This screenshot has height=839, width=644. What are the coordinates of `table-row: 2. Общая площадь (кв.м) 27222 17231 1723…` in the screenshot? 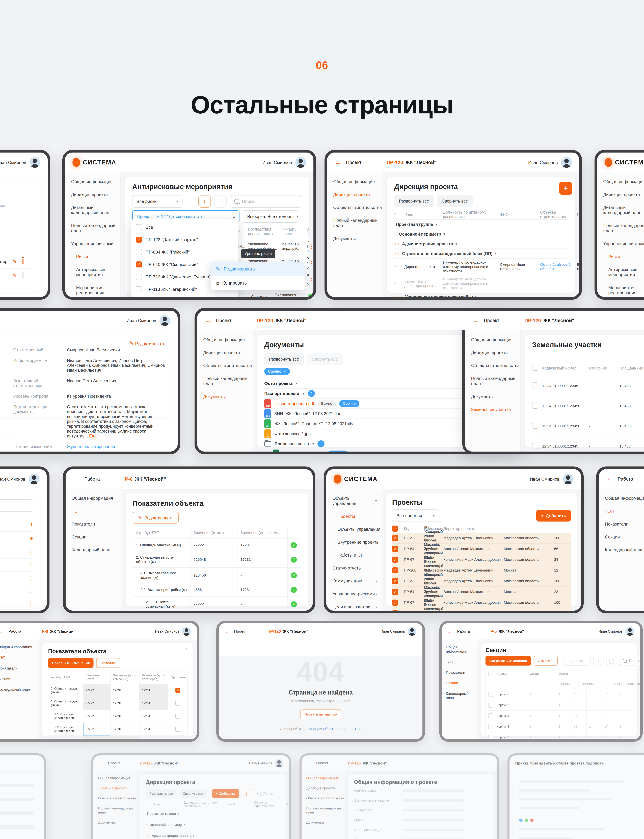 It's located at (118, 703).